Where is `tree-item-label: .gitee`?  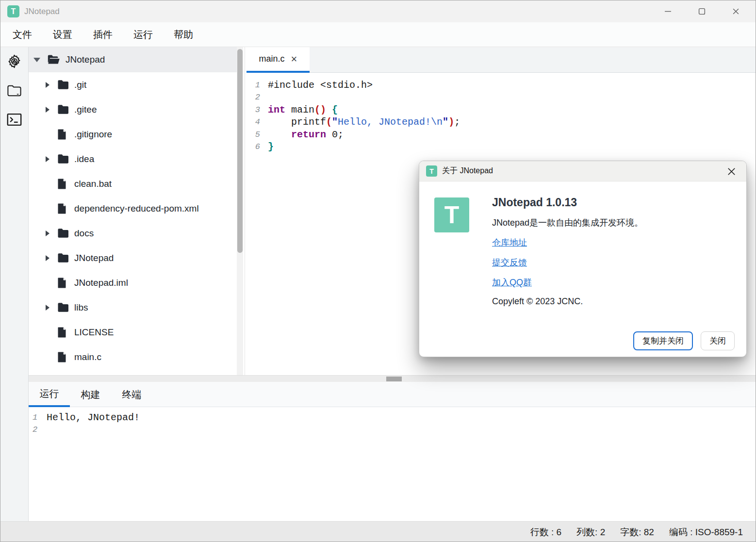 tree-item-label: .gitee is located at coordinates (85, 110).